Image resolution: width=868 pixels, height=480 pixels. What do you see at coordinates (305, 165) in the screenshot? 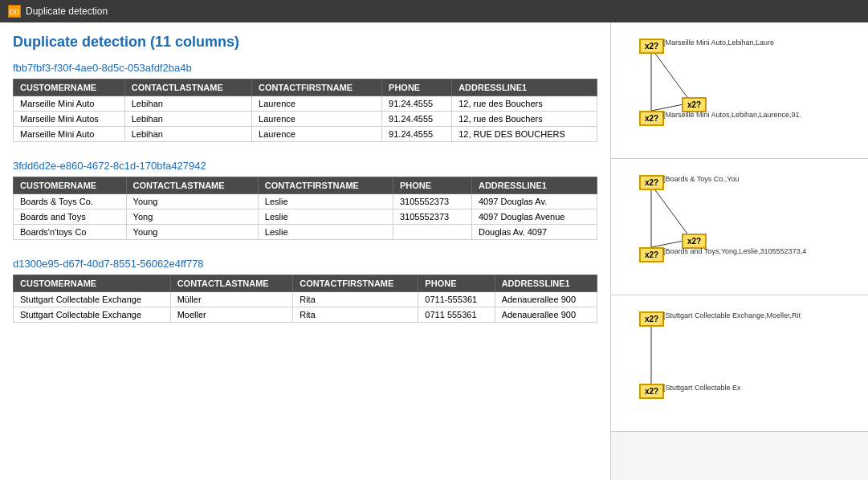
I see `group-id-1: 3fdd6d2e-e860-4672-8c1d-170bfa427942` at bounding box center [305, 165].